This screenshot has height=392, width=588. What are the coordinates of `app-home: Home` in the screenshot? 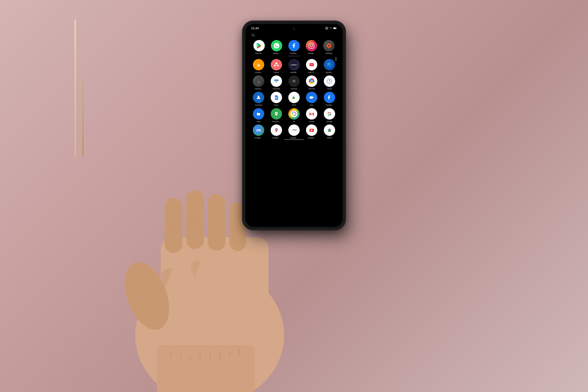 It's located at (330, 132).